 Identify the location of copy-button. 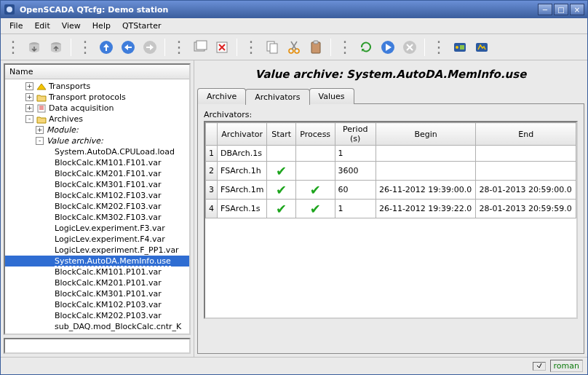
(272, 47).